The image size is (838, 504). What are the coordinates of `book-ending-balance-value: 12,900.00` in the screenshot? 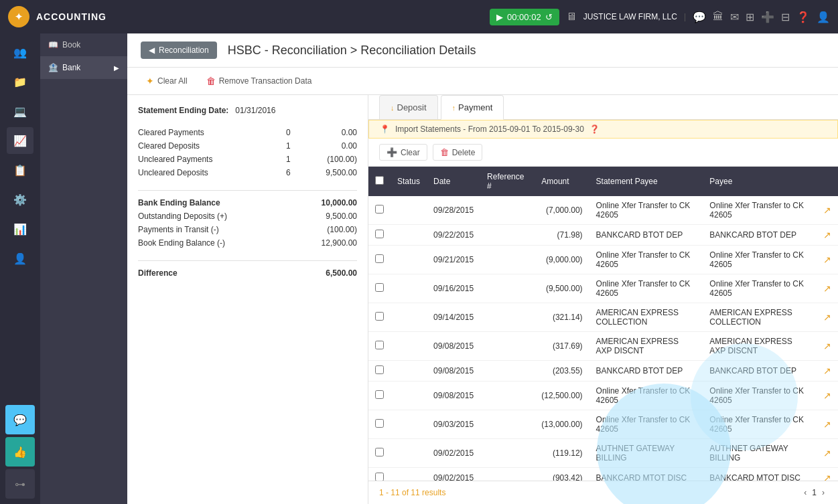 It's located at (326, 243).